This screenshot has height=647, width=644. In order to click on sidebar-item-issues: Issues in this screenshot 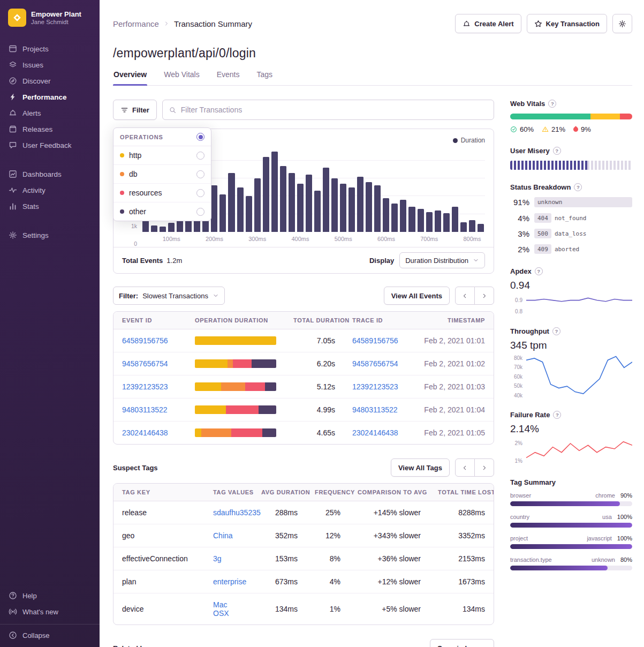, I will do `click(50, 65)`.